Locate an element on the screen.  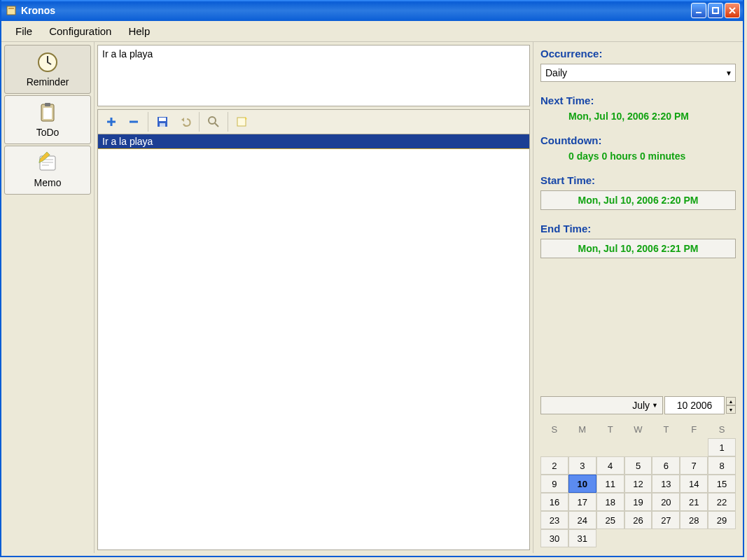
memo-icon is located at coordinates (48, 163).